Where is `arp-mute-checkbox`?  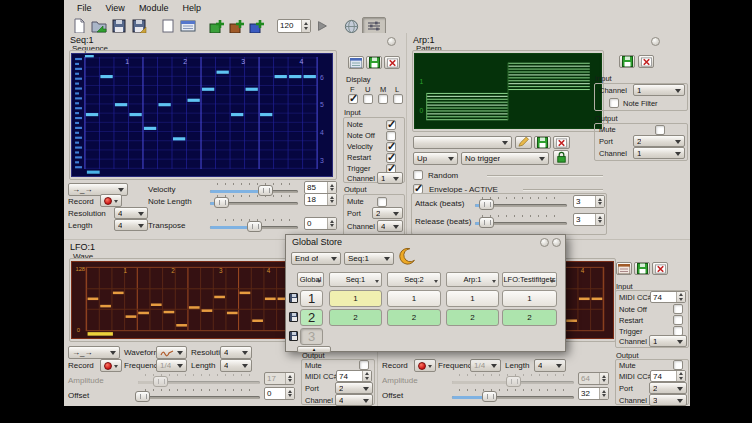
arp-mute-checkbox is located at coordinates (660, 130).